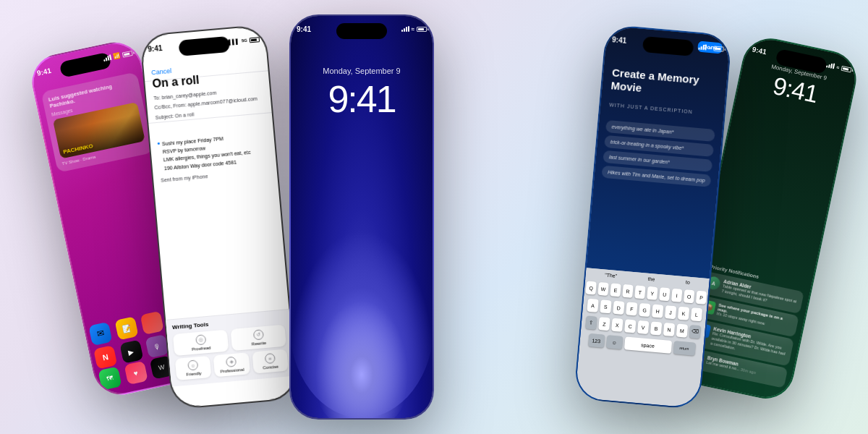  I want to click on message-card: Luis suggested watching Pachinko. Messag…, so click(98, 122).